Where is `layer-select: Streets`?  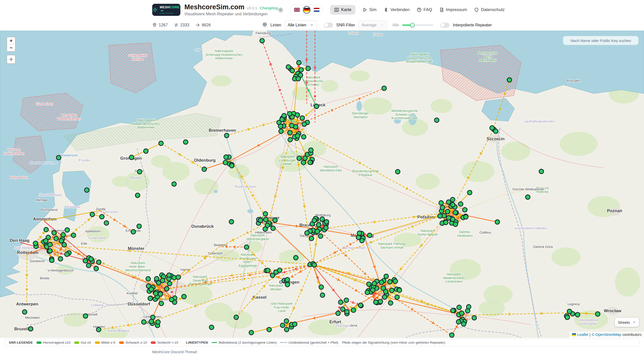
layer-select: Streets is located at coordinates (627, 322).